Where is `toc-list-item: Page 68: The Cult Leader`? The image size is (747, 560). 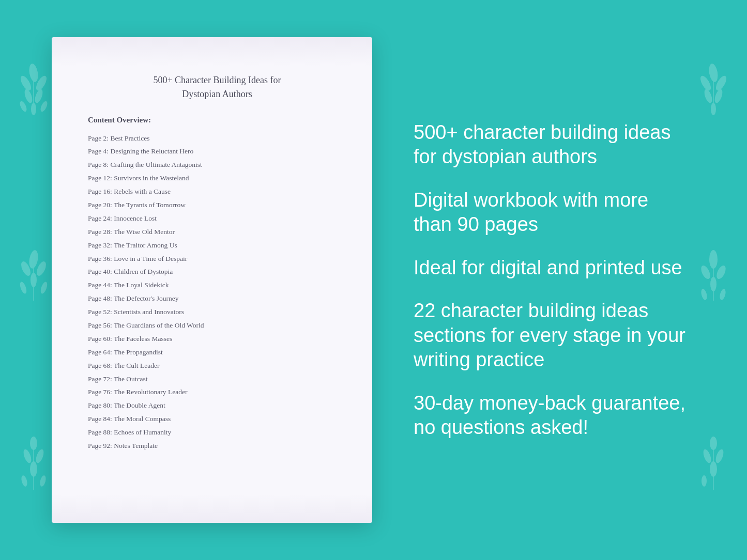
toc-list-item: Page 68: The Cult Leader is located at coordinates (217, 366).